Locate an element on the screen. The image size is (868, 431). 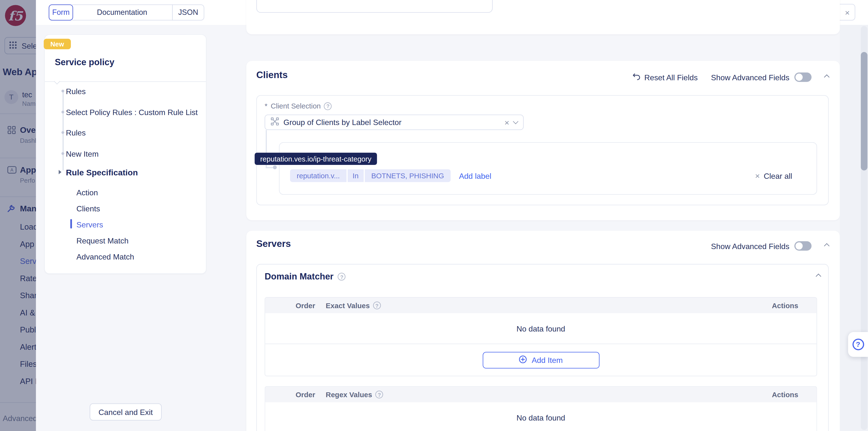
scrollbar-thumb is located at coordinates (864, 111).